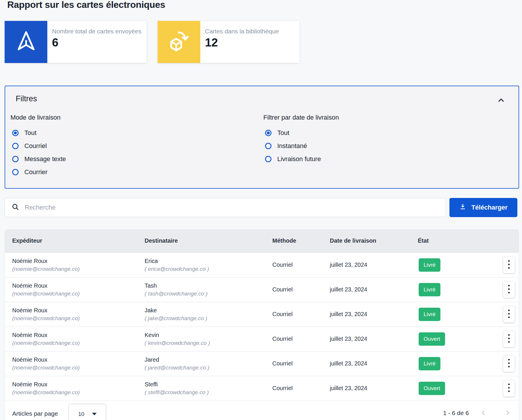 Image resolution: width=522 pixels, height=420 pixels. I want to click on stat-body: Cartes dans la bibliothèque 12, so click(240, 42).